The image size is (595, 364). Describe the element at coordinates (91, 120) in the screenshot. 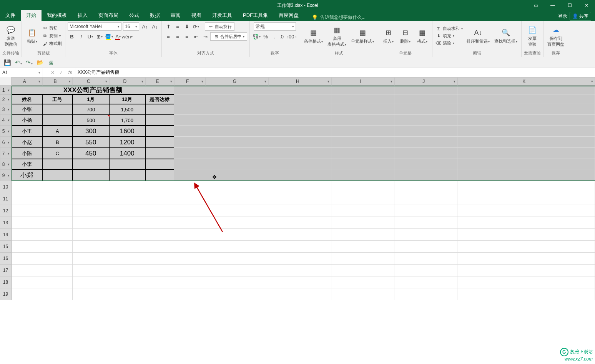

I see `cell: 500` at that location.